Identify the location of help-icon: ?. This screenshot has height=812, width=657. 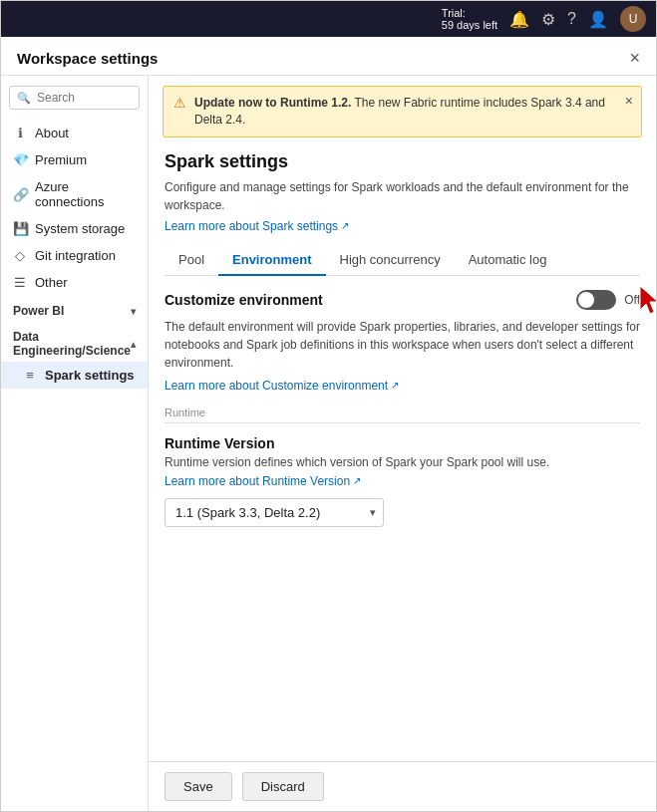
(572, 19).